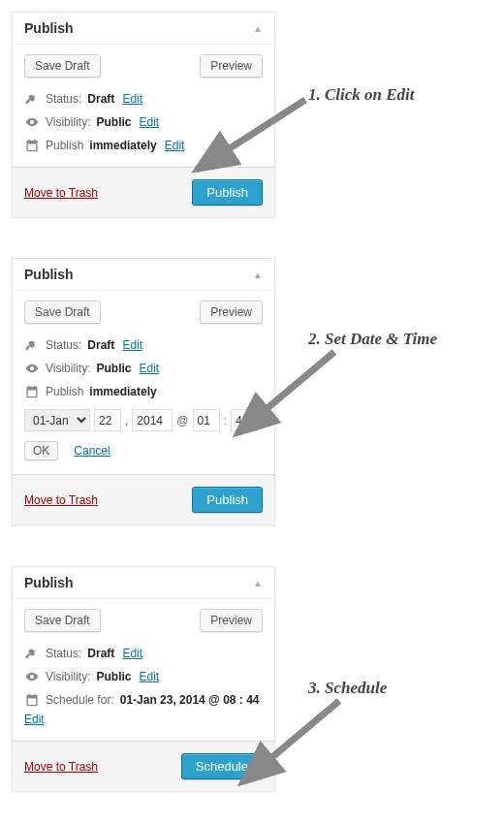  I want to click on publish-edit-link: Edit, so click(174, 145).